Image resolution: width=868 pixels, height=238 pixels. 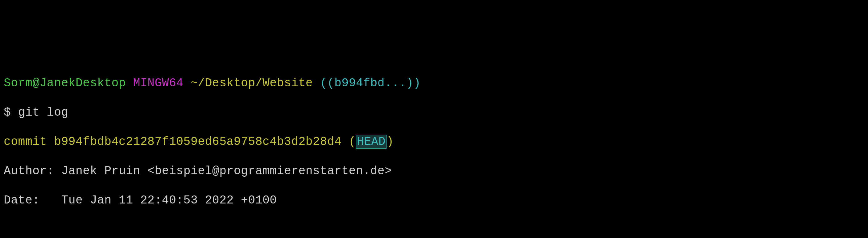 I want to click on branch-ref: ((b994fbd...)), so click(x=370, y=83).